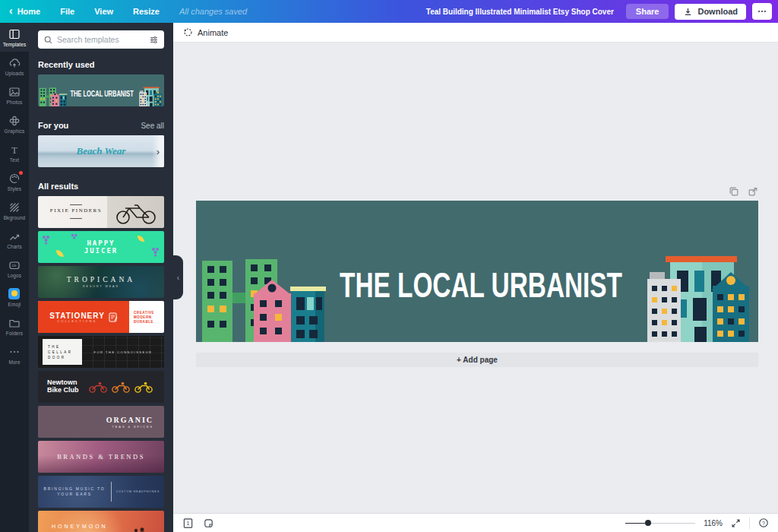 This screenshot has width=778, height=532. I want to click on sidebar-rail: Templates Uploads Photos Graphics T Text…, so click(14, 277).